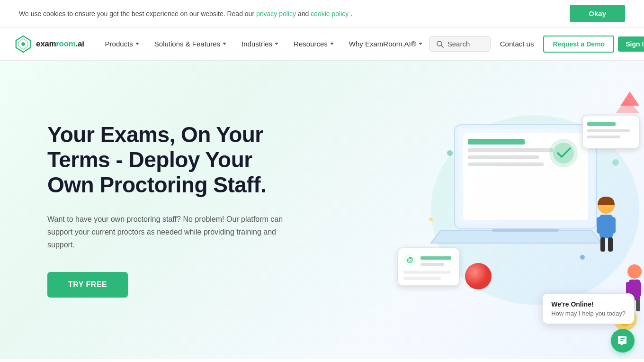 Image resolution: width=644 pixels, height=362 pixels. Describe the element at coordinates (517, 44) in the screenshot. I see `contact-us-link: Contact us` at that location.